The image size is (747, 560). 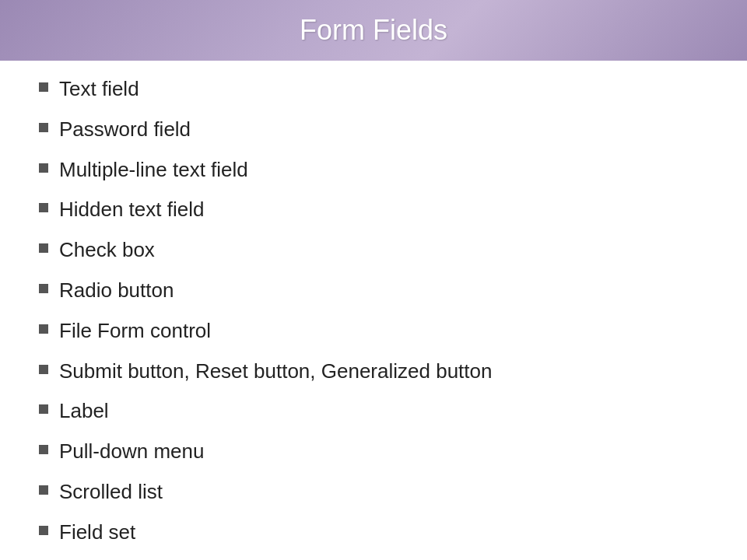 What do you see at coordinates (374, 170) in the screenshot?
I see `list-item: Multiple-line text field` at bounding box center [374, 170].